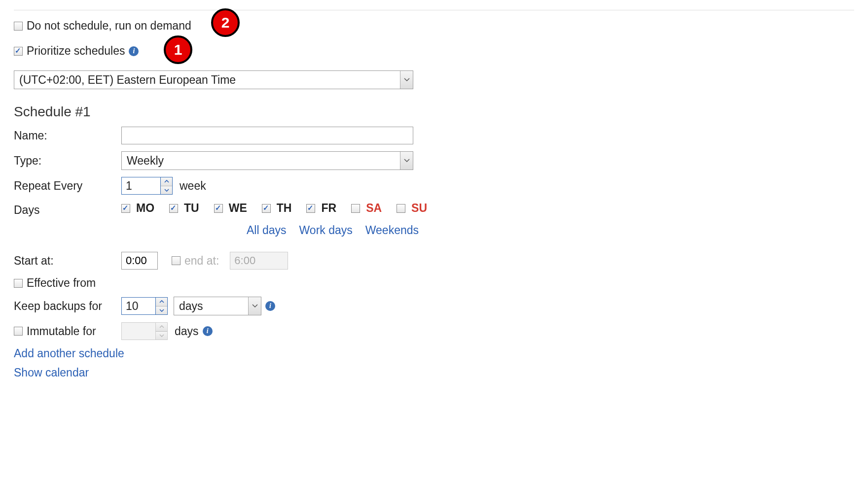 Image resolution: width=868 pixels, height=477 pixels. What do you see at coordinates (176, 261) in the screenshot?
I see `end-at-checkbox` at bounding box center [176, 261].